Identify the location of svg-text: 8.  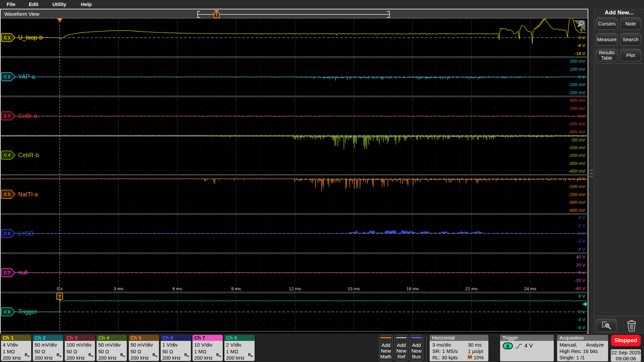
(581, 30).